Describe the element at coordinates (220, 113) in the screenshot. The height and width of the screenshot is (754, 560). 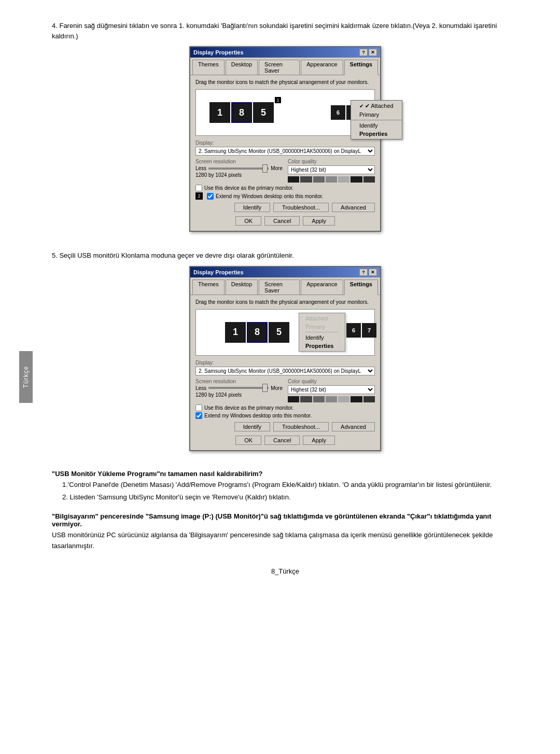
I see `monitor-1: 1` at that location.